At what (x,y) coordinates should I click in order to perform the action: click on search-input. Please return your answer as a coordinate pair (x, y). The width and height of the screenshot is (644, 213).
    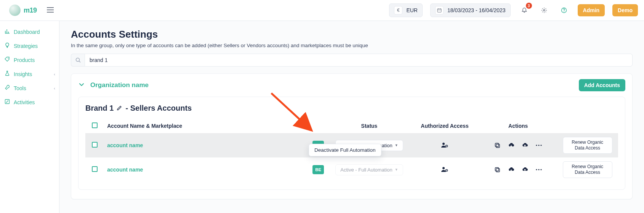
    Looking at the image, I should click on (359, 60).